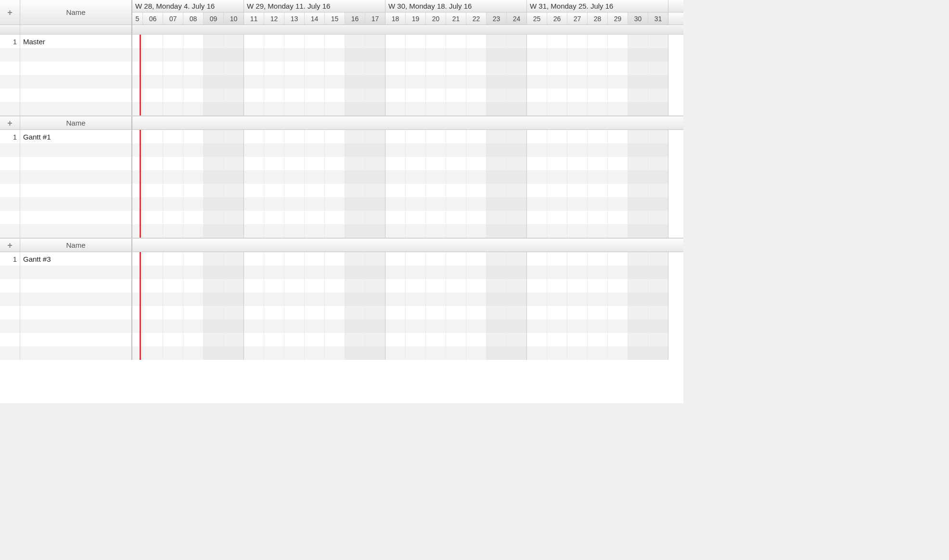 The image size is (949, 560). Describe the element at coordinates (76, 41) in the screenshot. I see `row-name-cell: Master` at that location.